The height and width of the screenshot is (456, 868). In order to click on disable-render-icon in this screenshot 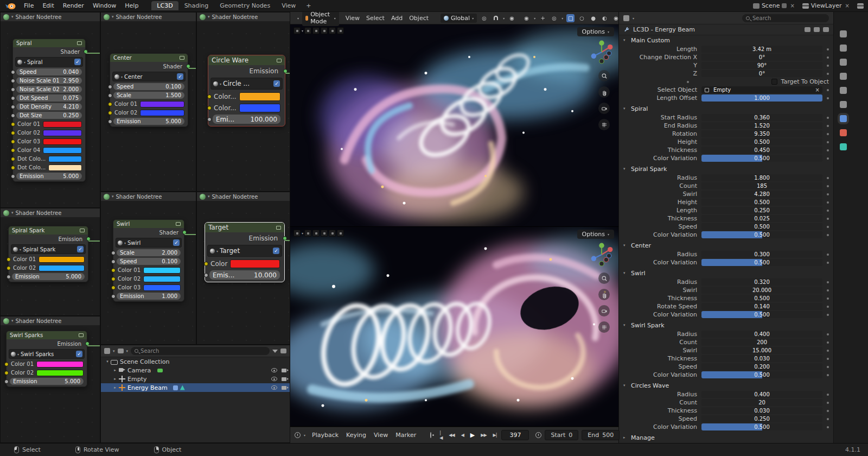, I will do `click(284, 379)`.